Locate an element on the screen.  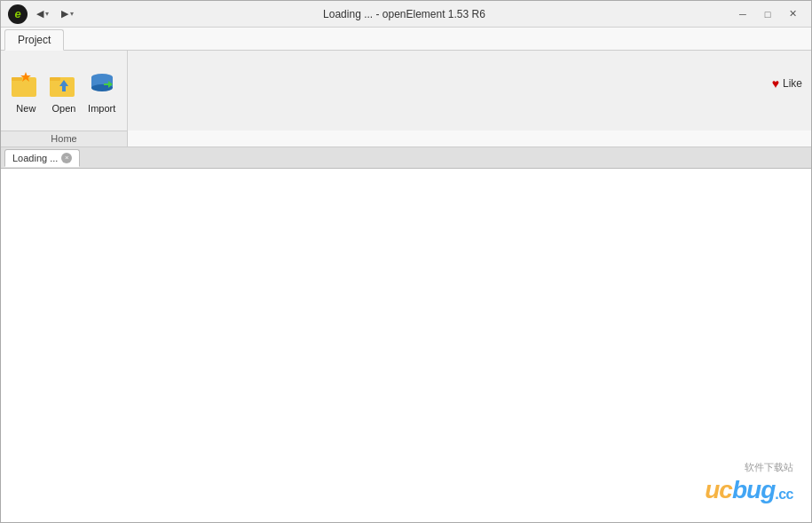
new-icon is located at coordinates (26, 84).